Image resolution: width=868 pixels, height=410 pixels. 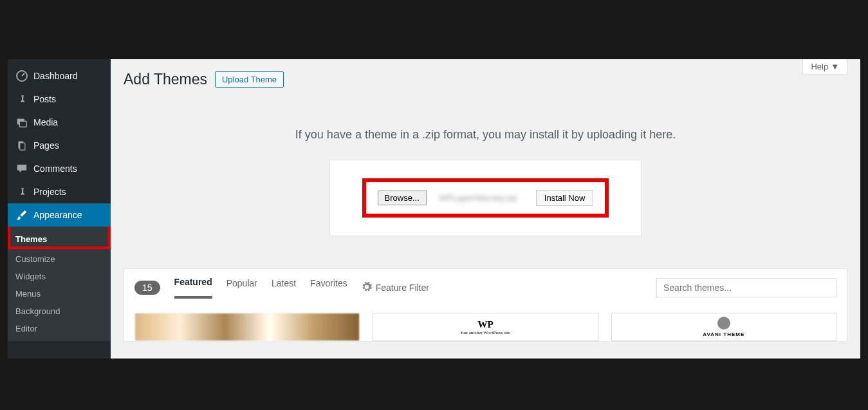 I want to click on sidebar-item-dashboard: Dashboard, so click(x=59, y=76).